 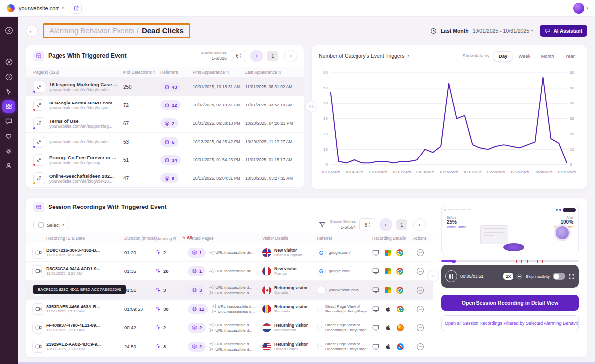 What do you see at coordinates (524, 56) in the screenshot?
I see `granularity-week: Week` at bounding box center [524, 56].